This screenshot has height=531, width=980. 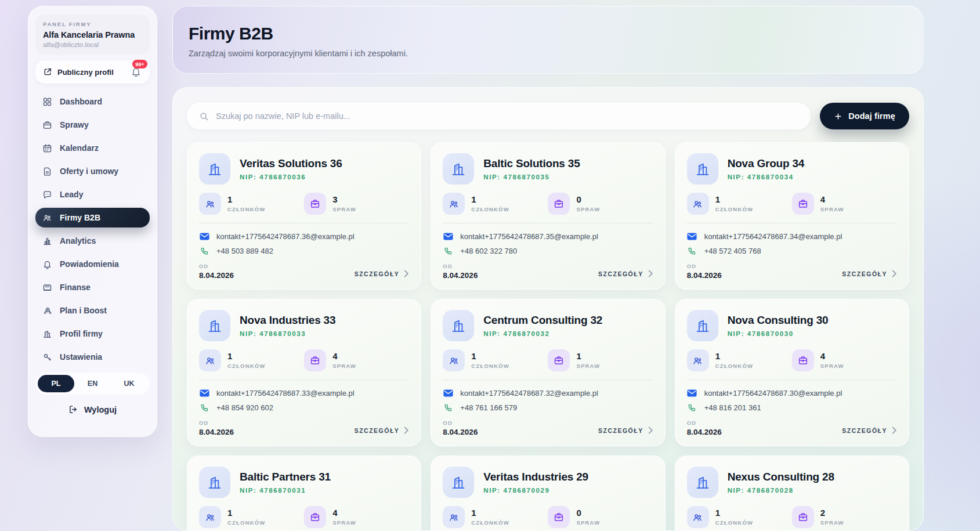 I want to click on phone-icon, so click(x=204, y=407).